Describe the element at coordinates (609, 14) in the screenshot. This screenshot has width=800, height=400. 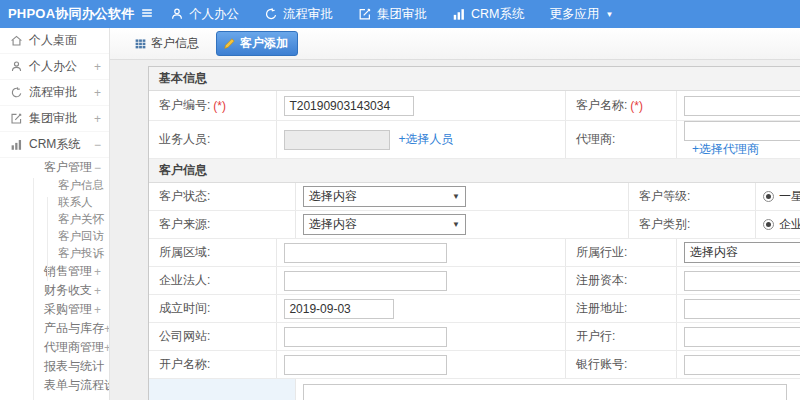
I see `caret-down-icon: ▼` at that location.